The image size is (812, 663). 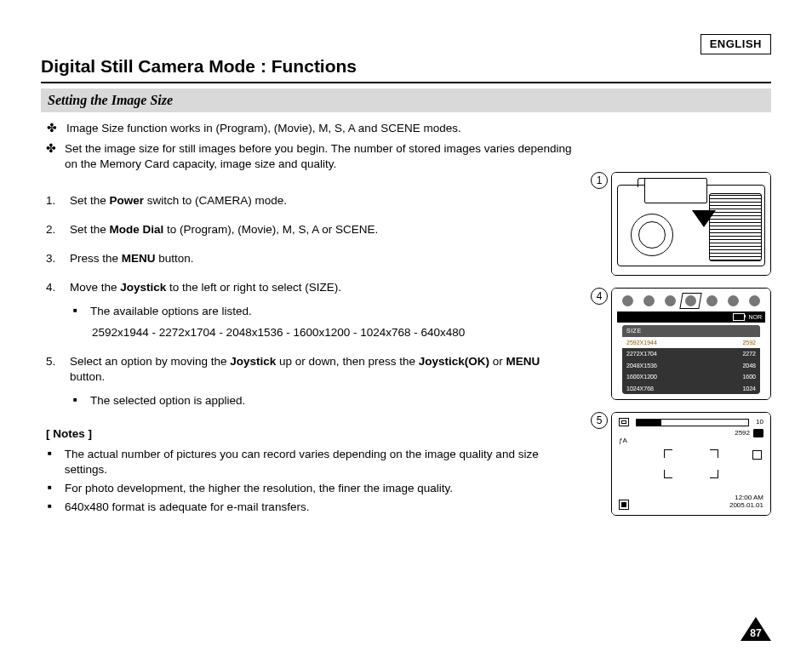 I want to click on step-text: Press the MENU button., so click(x=132, y=259).